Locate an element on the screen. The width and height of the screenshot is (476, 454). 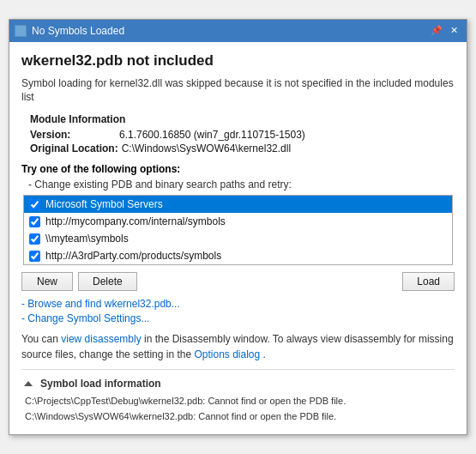
module-info-header: Module Information is located at coordinates (242, 119).